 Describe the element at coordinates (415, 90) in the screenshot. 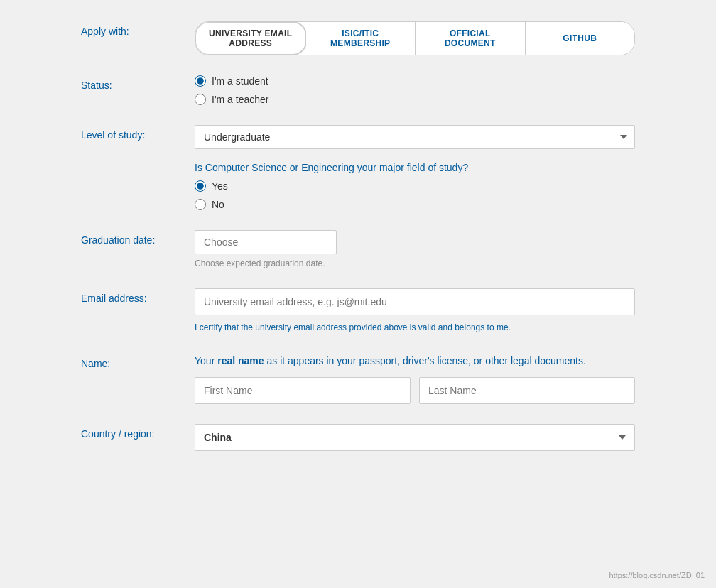

I see `status-control: I'm a student I'm a teacher` at that location.